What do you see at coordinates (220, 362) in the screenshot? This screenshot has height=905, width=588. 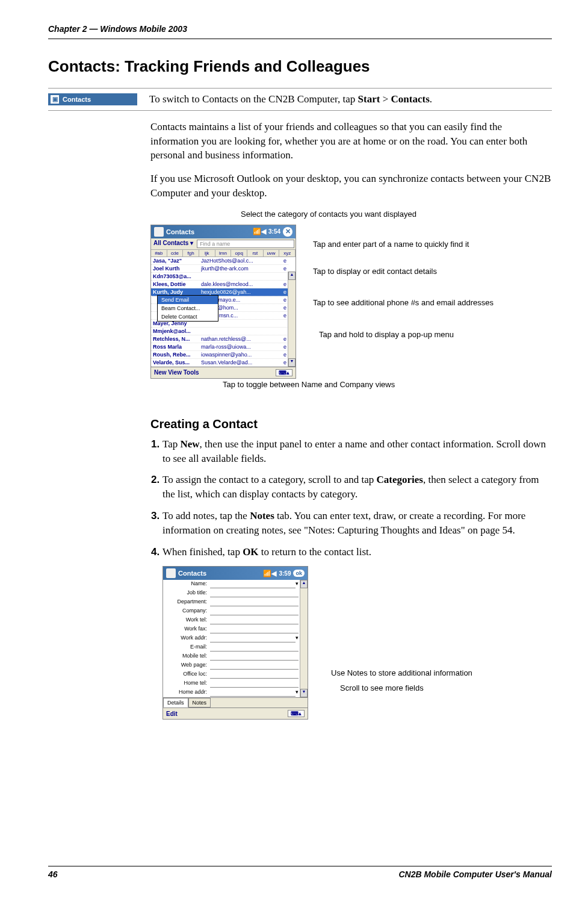 I see `contact-row: Velarde, Sus...Susan.Velarde@ad...e` at bounding box center [220, 362].